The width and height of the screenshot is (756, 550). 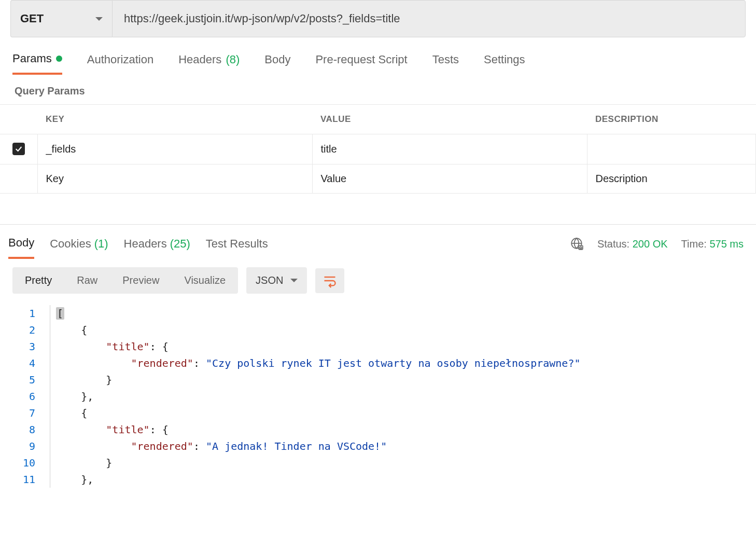 What do you see at coordinates (330, 281) in the screenshot?
I see `word-wrap-button` at bounding box center [330, 281].